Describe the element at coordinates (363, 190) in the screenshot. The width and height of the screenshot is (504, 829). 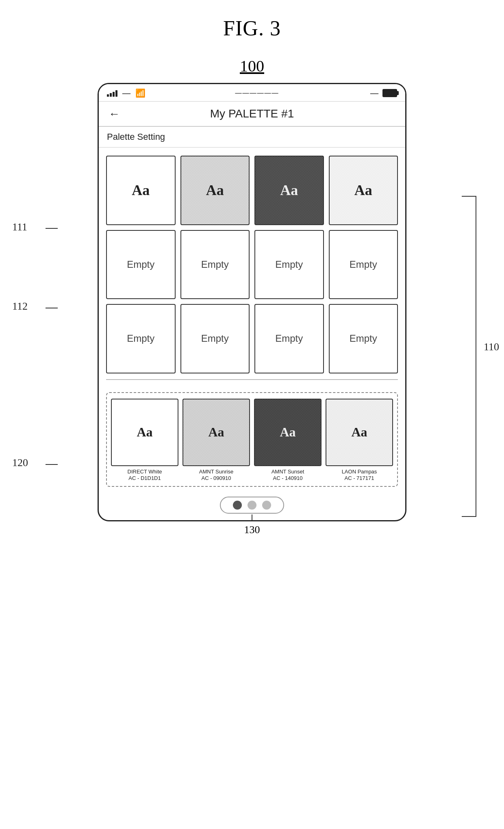
I see `grid-cell-aa-vlight: Aa` at that location.